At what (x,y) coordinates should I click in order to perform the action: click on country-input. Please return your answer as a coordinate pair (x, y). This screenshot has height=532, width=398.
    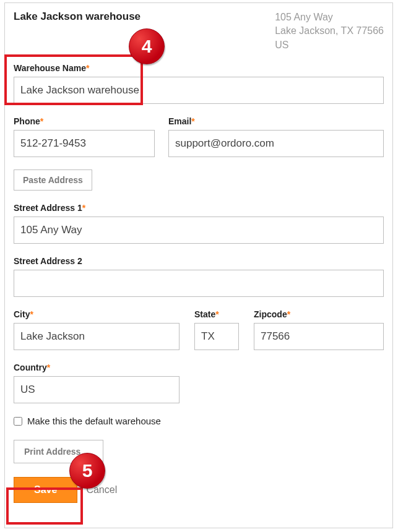
    Looking at the image, I should click on (97, 390).